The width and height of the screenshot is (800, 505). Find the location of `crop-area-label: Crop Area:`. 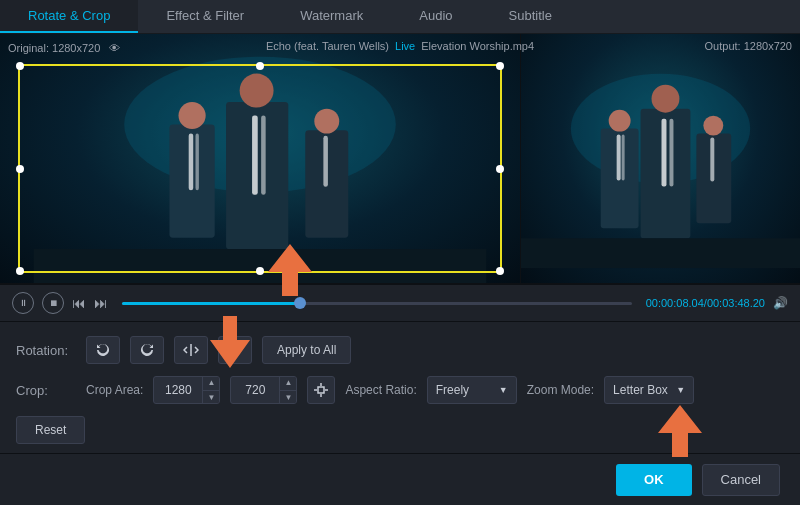

crop-area-label: Crop Area: is located at coordinates (114, 390).